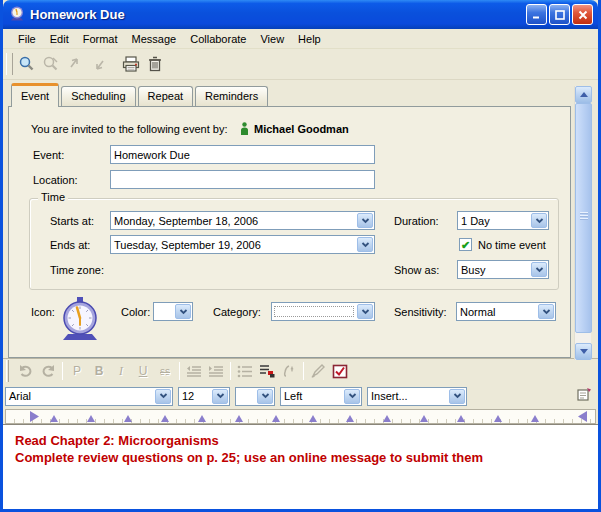 This screenshot has height=512, width=601. Describe the element at coordinates (536, 14) in the screenshot. I see `minimize-button` at that location.